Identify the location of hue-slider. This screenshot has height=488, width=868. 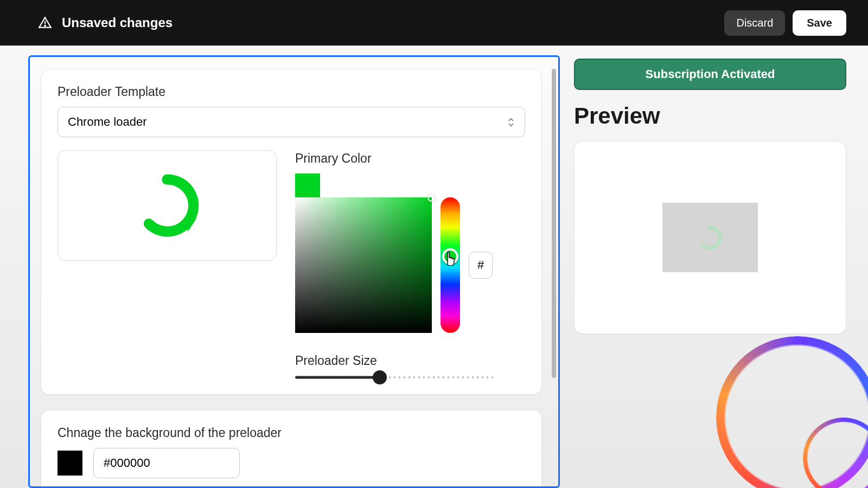
(450, 265).